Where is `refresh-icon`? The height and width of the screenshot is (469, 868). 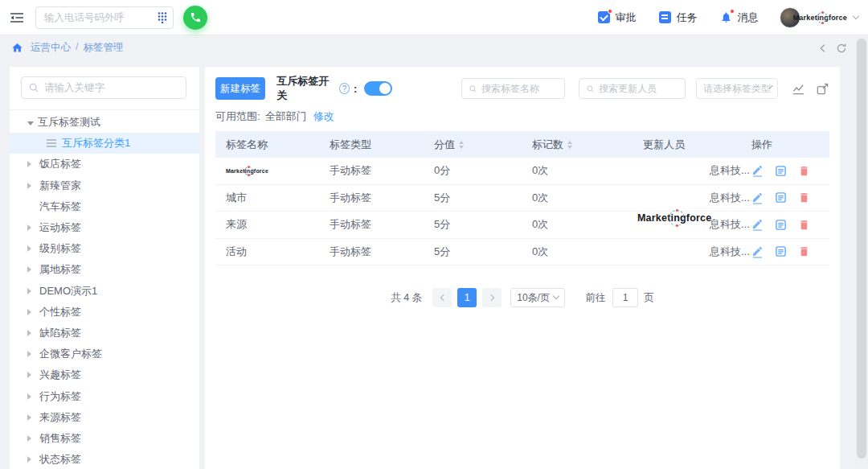
refresh-icon is located at coordinates (841, 48).